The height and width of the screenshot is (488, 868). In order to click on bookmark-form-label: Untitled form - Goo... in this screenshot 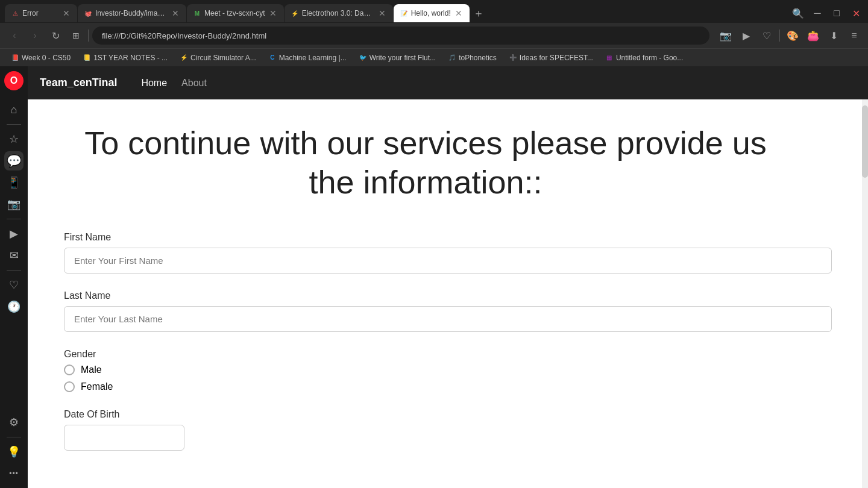, I will do `click(650, 58)`.